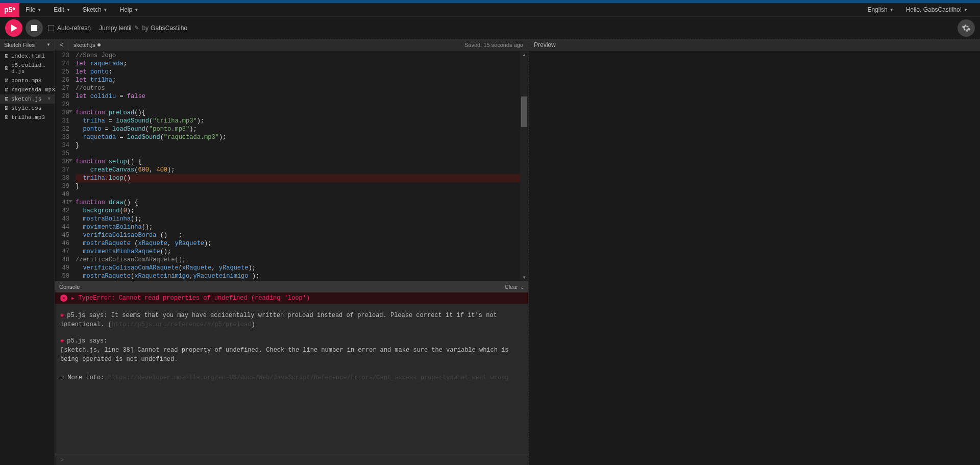 The height and width of the screenshot is (465, 980). I want to click on error-icon: ✕, so click(64, 298).